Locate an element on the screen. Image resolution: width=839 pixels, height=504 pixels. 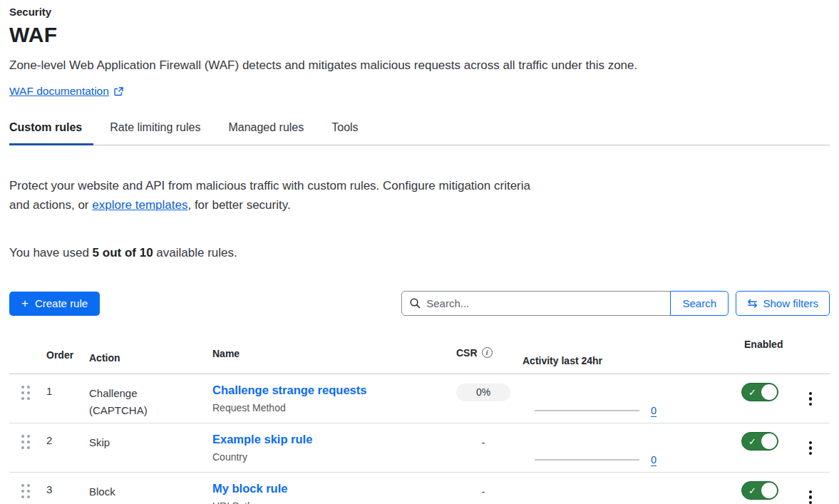
header-activity: Activity last 24hr is located at coordinates (632, 352).